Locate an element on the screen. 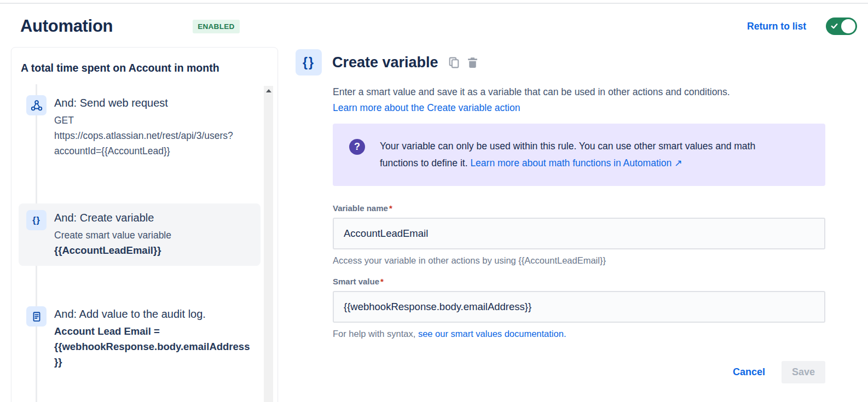 Image resolution: width=868 pixels, height=402 pixels. check-icon is located at coordinates (834, 26).